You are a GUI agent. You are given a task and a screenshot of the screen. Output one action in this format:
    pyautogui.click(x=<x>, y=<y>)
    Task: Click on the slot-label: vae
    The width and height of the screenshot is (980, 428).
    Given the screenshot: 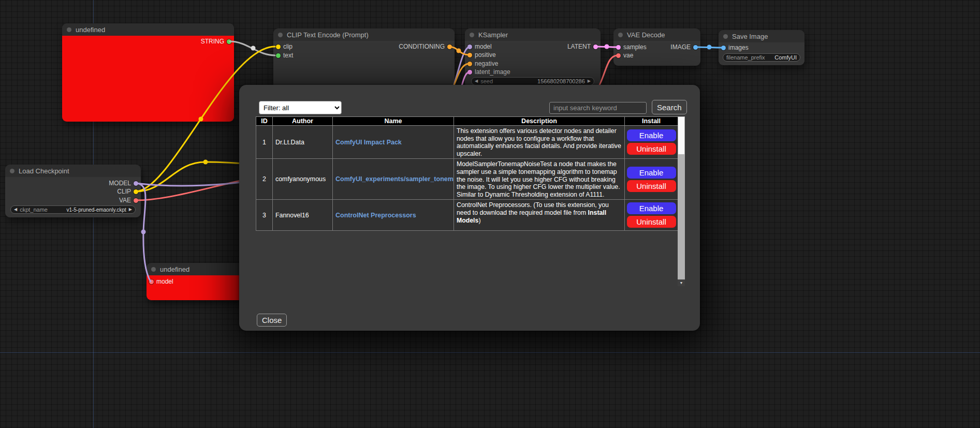 What is the action you would take?
    pyautogui.click(x=628, y=55)
    